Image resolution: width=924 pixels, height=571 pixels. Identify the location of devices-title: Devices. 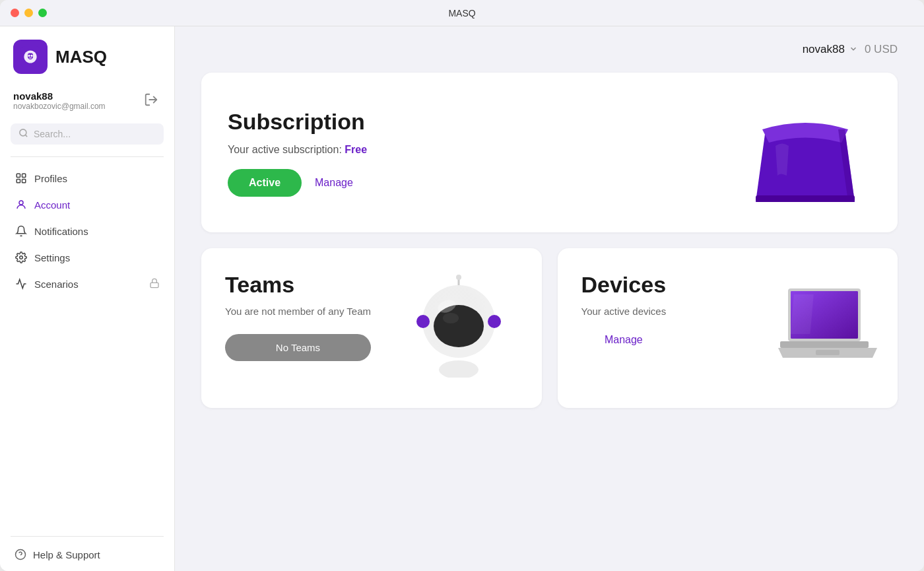
(624, 285).